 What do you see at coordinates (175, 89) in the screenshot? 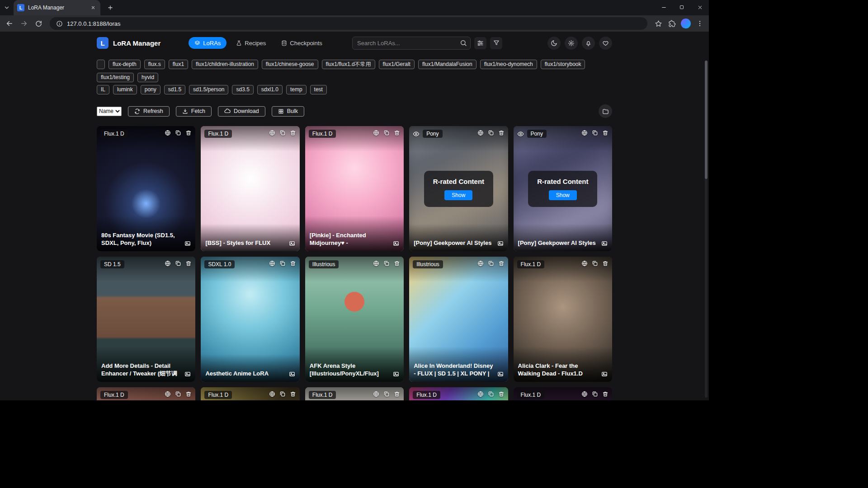
I see `folder-chip: sd1.5` at bounding box center [175, 89].